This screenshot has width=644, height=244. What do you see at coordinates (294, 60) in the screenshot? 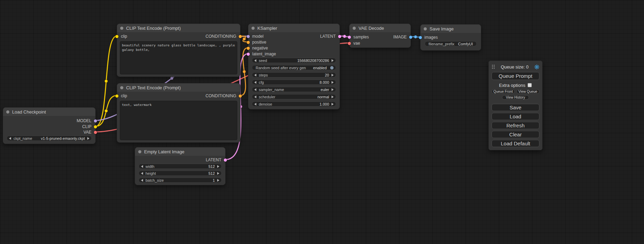
I see `widget-seed: seed 156680208700286` at bounding box center [294, 60].